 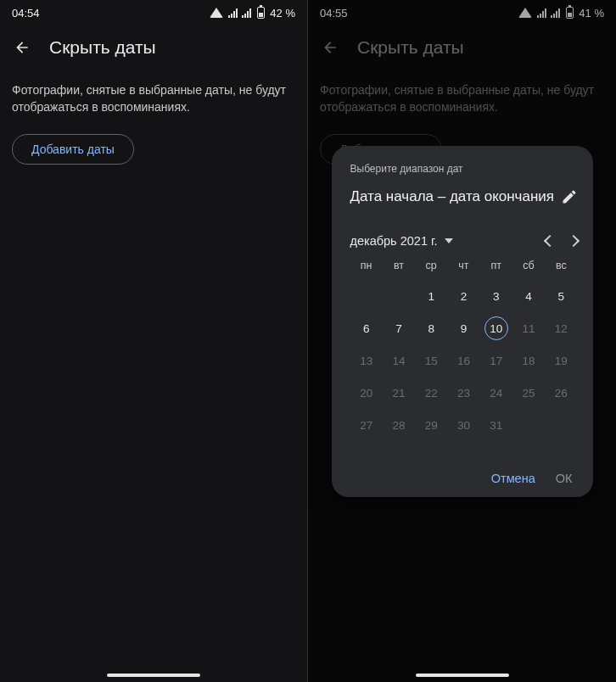 I want to click on day-cell: 28, so click(x=399, y=425).